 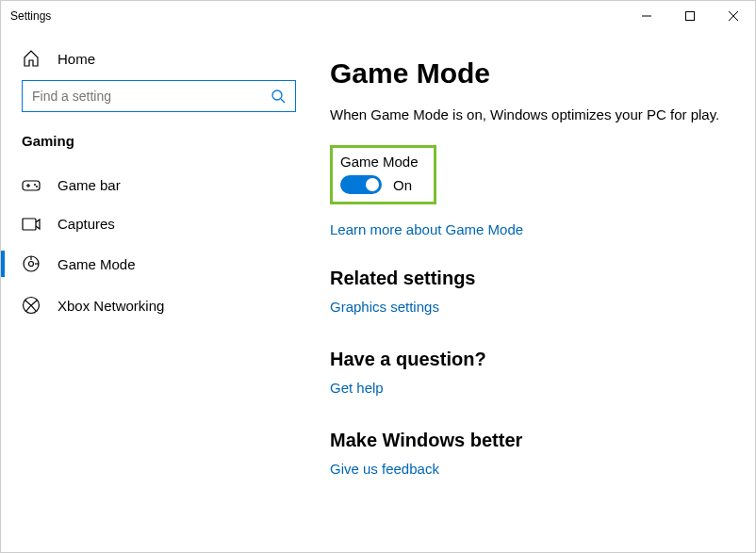 I want to click on sidebar-item-game-mode: Game Mode, so click(x=158, y=264).